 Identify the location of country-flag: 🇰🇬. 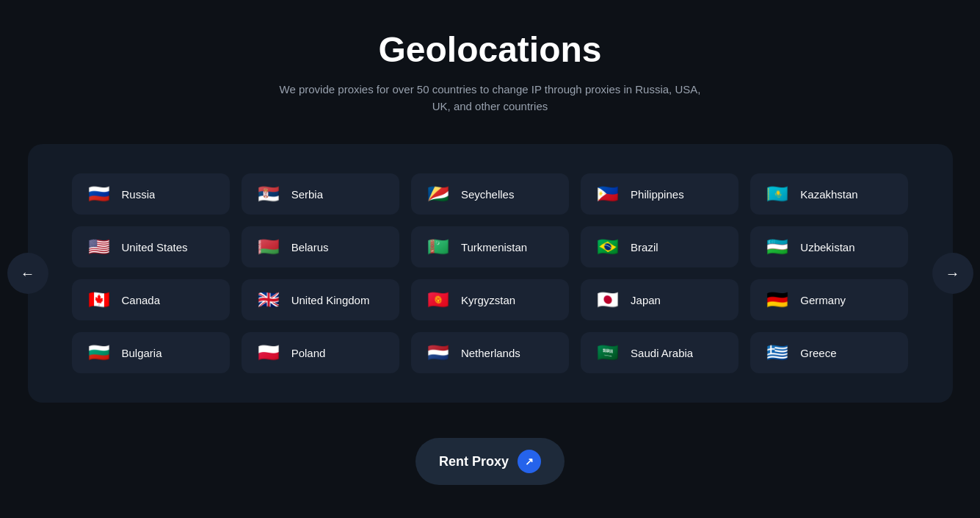
(438, 300).